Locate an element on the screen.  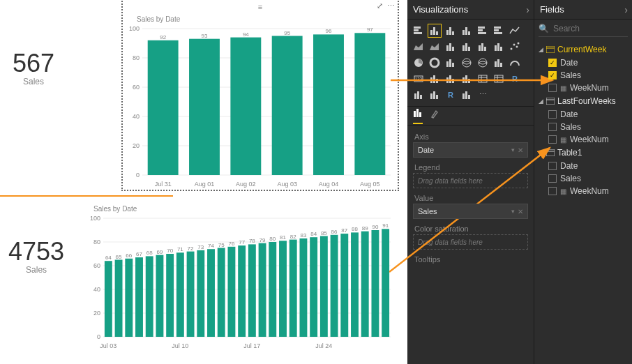
drag-handle-icon: ≡ is located at coordinates (260, 7).